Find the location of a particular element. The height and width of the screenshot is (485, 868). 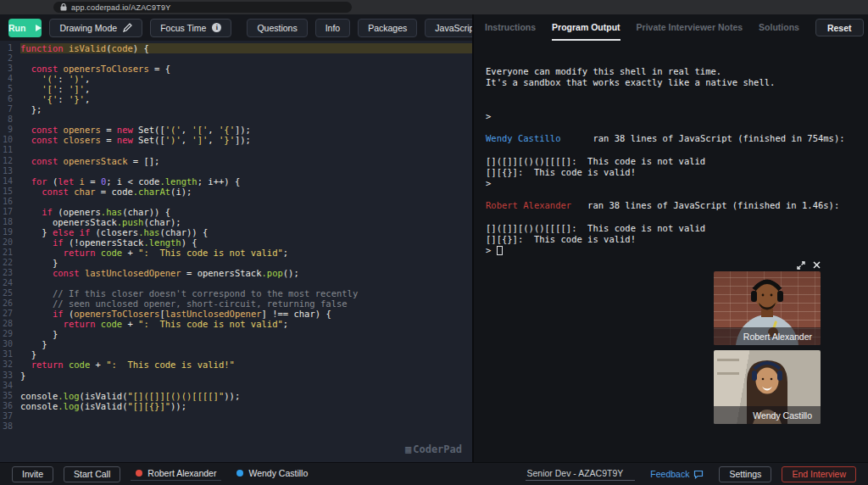

line-number: 13 is located at coordinates (10, 171).